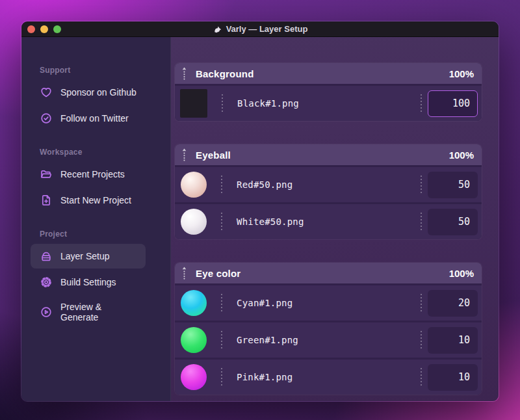 This screenshot has width=520, height=420. Describe the element at coordinates (31, 29) in the screenshot. I see `close-button` at that location.